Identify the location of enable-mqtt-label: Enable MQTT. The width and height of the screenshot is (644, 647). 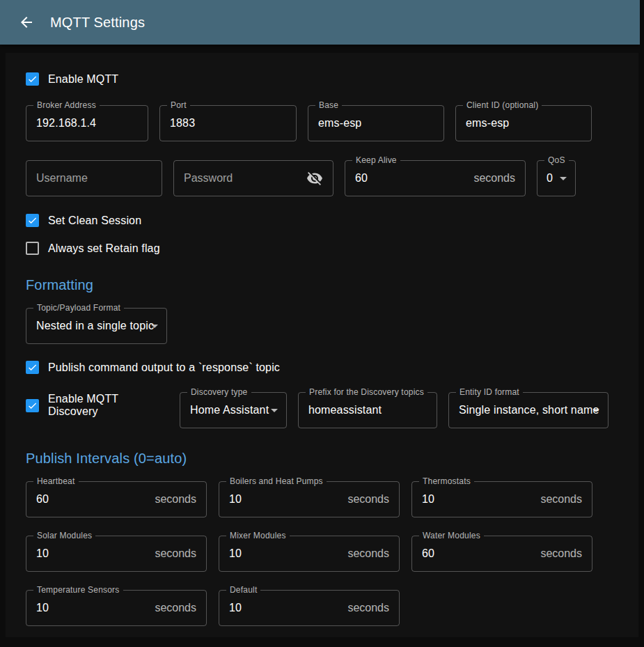
(84, 79).